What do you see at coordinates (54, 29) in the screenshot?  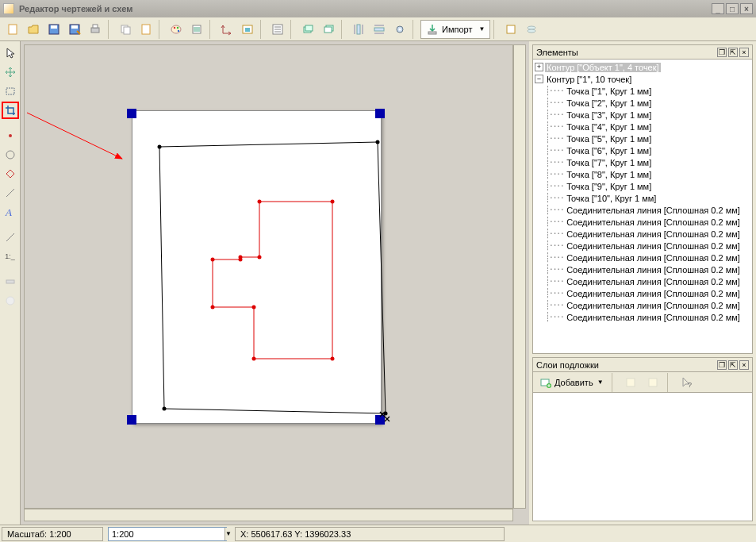 I see `save-button` at bounding box center [54, 29].